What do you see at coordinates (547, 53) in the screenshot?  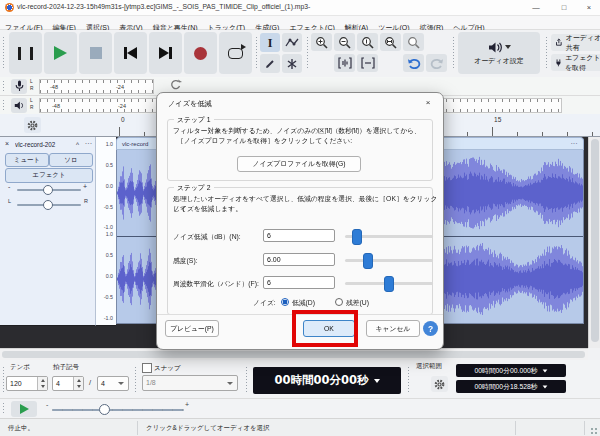 I see `share-toolbar-grip` at bounding box center [547, 53].